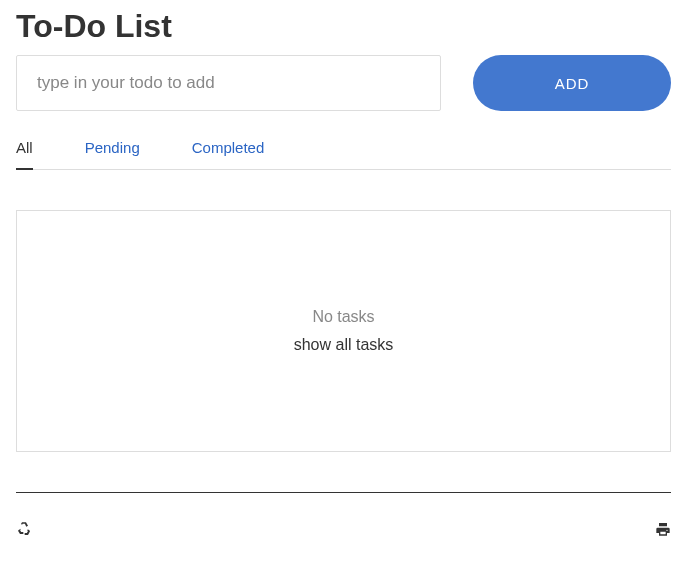 Image resolution: width=687 pixels, height=564 pixels. What do you see at coordinates (344, 83) in the screenshot?
I see `input-row: ADD` at bounding box center [344, 83].